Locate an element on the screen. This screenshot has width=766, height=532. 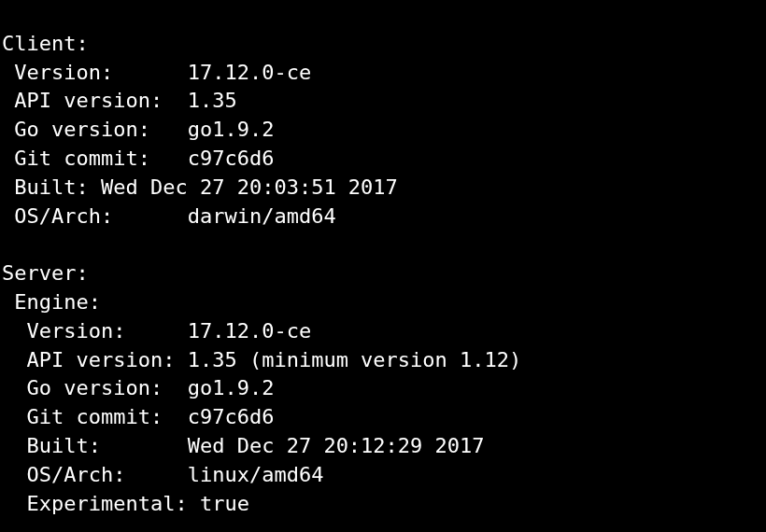
server-row: Version: 17.12.0-ce is located at coordinates (157, 330).